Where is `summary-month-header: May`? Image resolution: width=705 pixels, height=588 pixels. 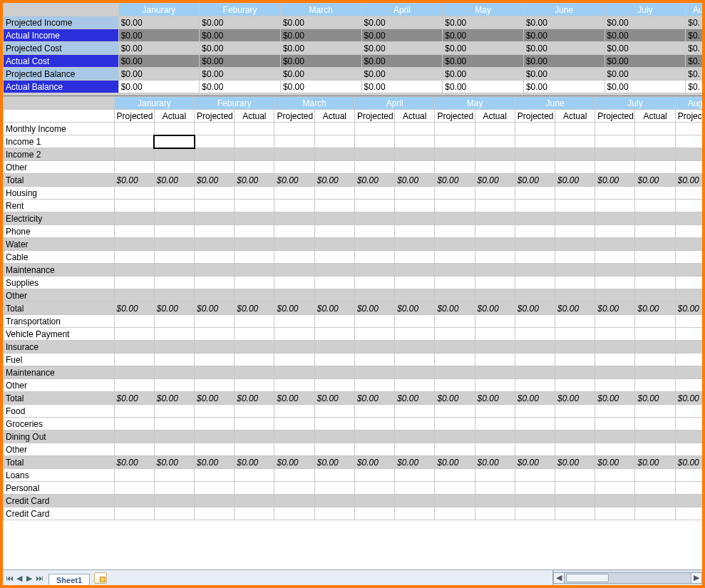
summary-month-header: May is located at coordinates (483, 10).